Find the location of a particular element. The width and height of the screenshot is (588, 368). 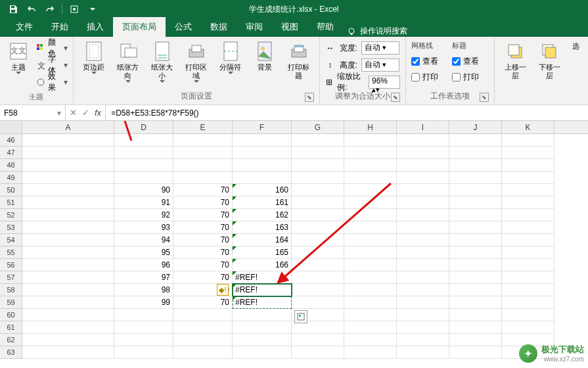

col-header-I: I is located at coordinates (423, 127).